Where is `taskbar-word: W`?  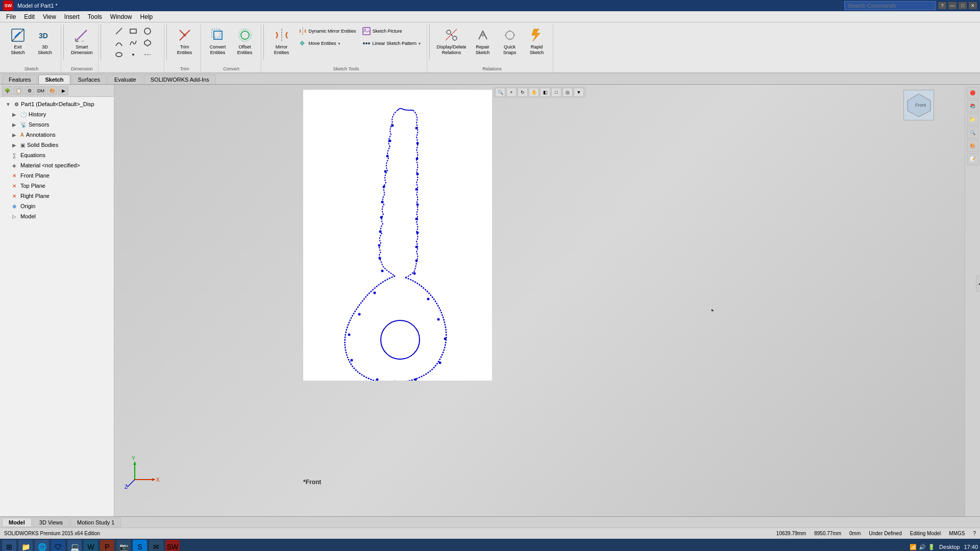 taskbar-word: W is located at coordinates (91, 545).